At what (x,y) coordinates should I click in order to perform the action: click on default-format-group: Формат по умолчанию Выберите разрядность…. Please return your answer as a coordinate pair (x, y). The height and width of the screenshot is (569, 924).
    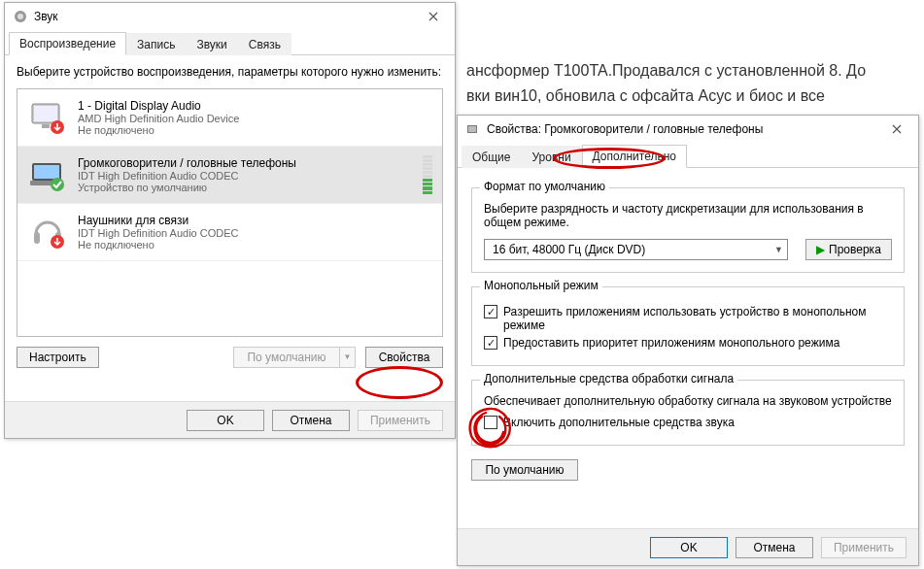
    Looking at the image, I should click on (688, 230).